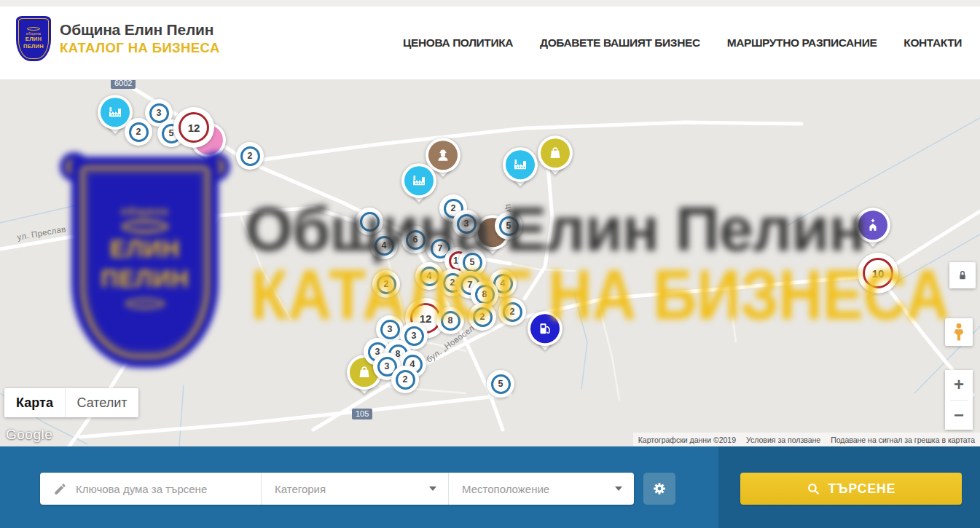 This screenshot has width=980, height=528. What do you see at coordinates (34, 34) in the screenshot?
I see `crest-small-text: община` at bounding box center [34, 34].